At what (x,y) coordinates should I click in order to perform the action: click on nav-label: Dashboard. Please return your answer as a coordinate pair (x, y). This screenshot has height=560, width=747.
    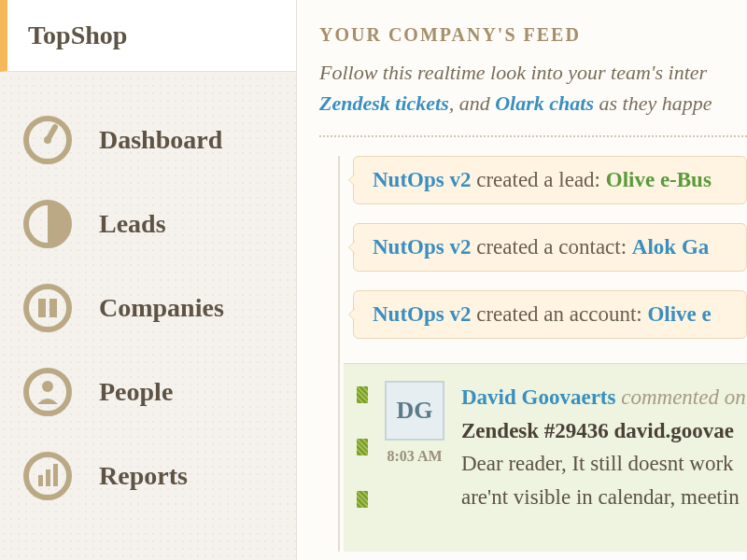
    Looking at the image, I should click on (161, 140).